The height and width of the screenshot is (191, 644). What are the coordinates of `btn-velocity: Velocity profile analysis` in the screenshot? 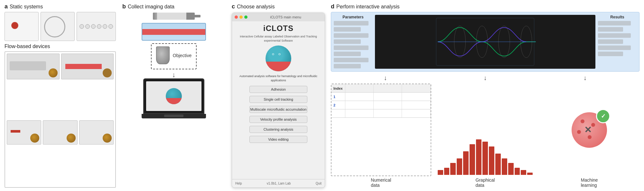 It's located at (278, 119).